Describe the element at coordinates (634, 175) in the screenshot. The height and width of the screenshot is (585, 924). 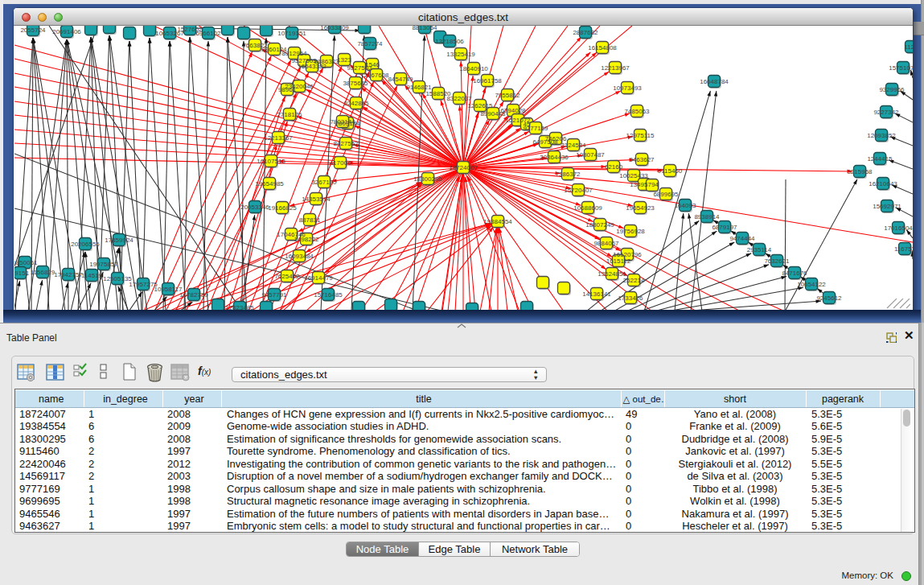
I see `svg-text: 10025433` at that location.